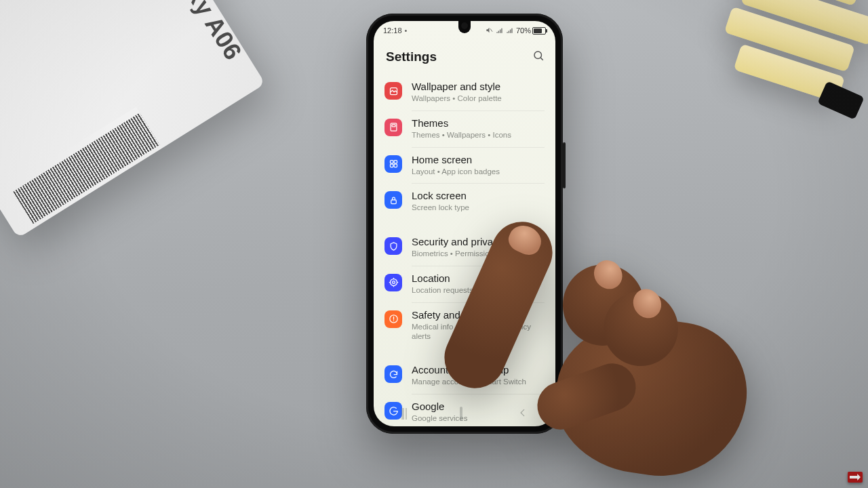 The height and width of the screenshot is (488, 868). I want to click on battery-indicator: 70%, so click(531, 30).